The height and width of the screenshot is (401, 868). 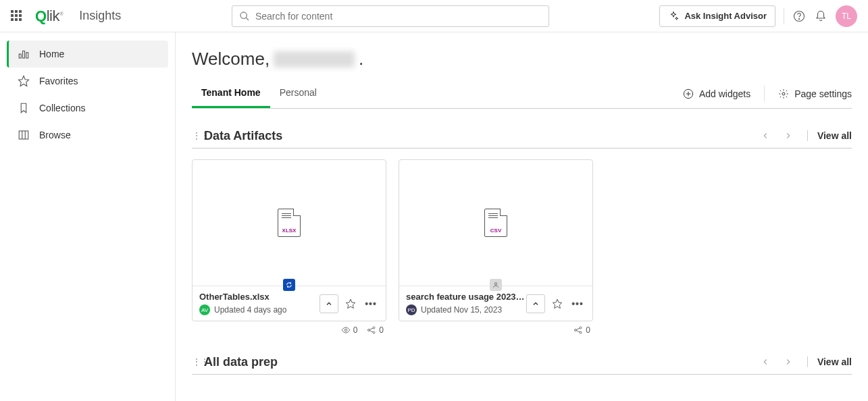 What do you see at coordinates (88, 54) in the screenshot?
I see `sidebar-item-home: Home` at bounding box center [88, 54].